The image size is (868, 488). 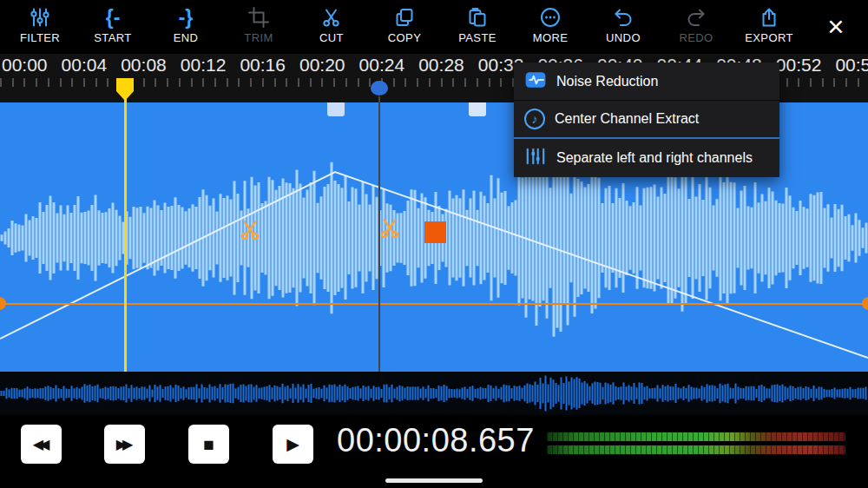 What do you see at coordinates (550, 38) in the screenshot?
I see `more-label: MORE` at bounding box center [550, 38].